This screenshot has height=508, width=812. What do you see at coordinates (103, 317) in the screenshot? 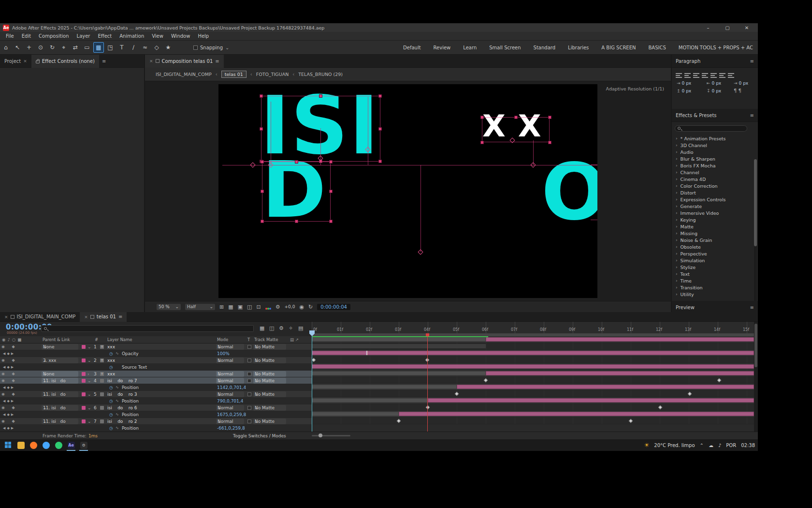
I see `timeline-tab-telas-01: ×telas 01≡` at bounding box center [103, 317].